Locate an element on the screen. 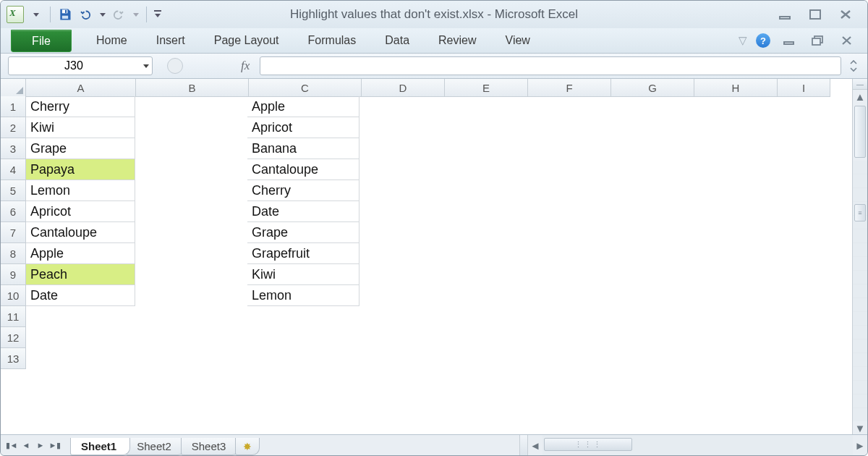 The image size is (868, 456). row-header: 1 is located at coordinates (13, 107).